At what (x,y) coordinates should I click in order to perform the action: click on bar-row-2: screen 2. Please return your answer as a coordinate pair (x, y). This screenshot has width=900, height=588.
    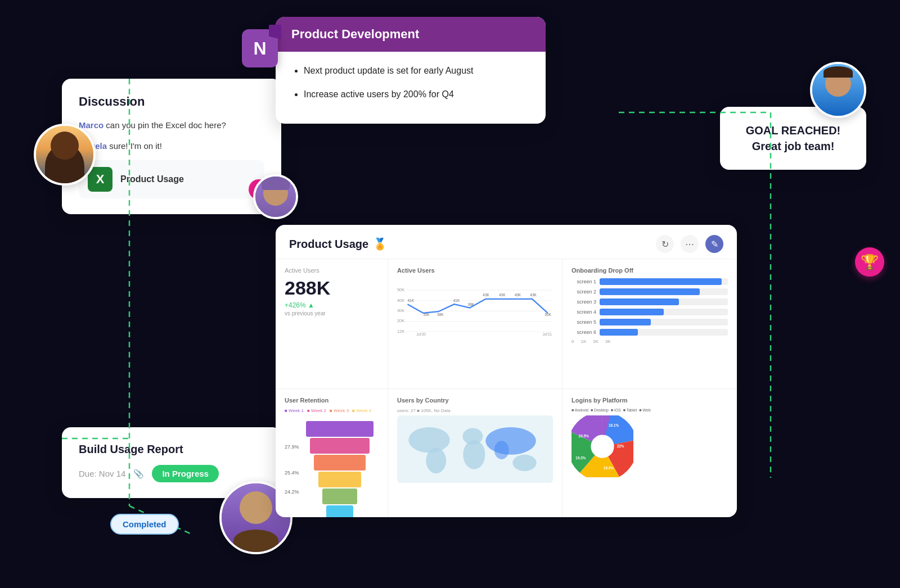
    Looking at the image, I should click on (650, 292).